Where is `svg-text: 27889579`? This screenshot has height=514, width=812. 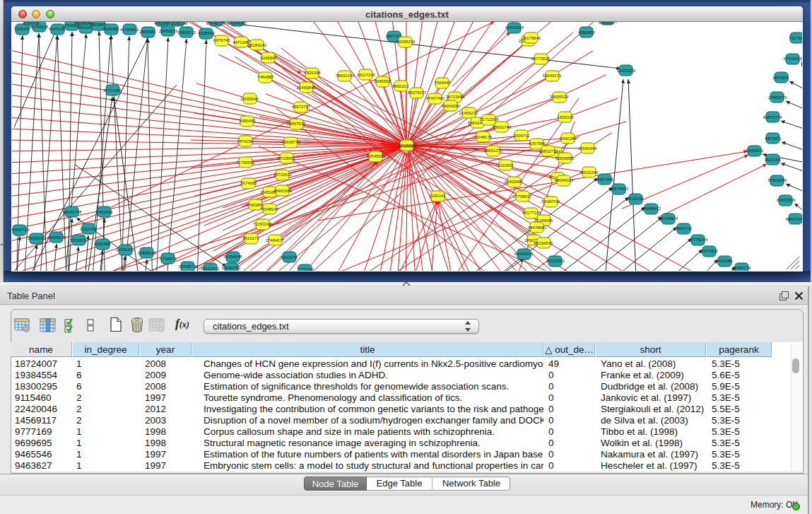
svg-text: 27889579 is located at coordinates (777, 98).